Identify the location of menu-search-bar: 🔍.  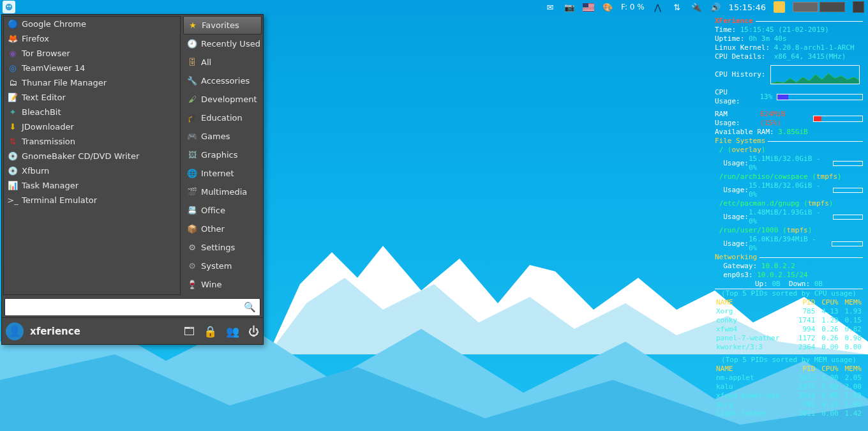
(133, 307).